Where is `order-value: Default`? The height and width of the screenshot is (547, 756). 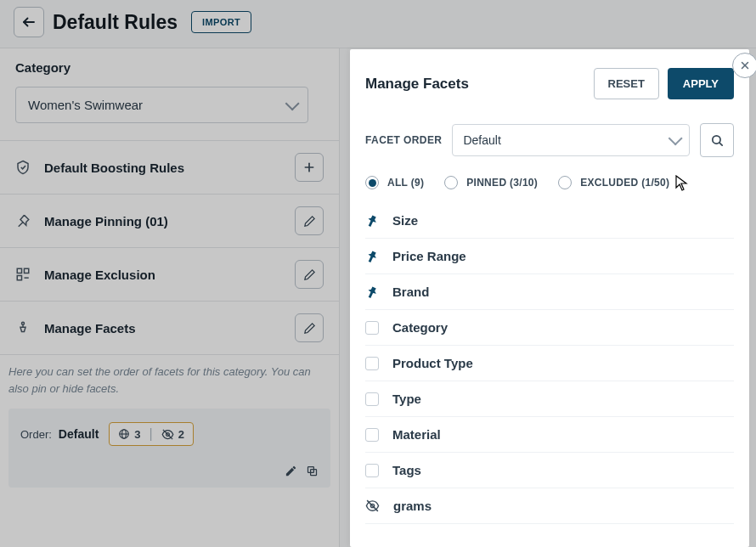
order-value: Default is located at coordinates (78, 434).